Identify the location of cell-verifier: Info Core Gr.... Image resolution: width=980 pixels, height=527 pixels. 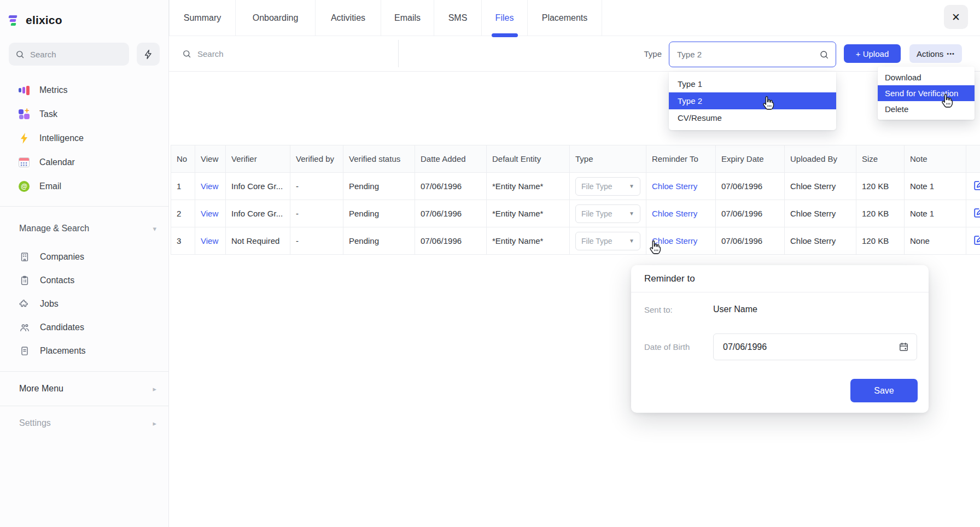
(258, 186).